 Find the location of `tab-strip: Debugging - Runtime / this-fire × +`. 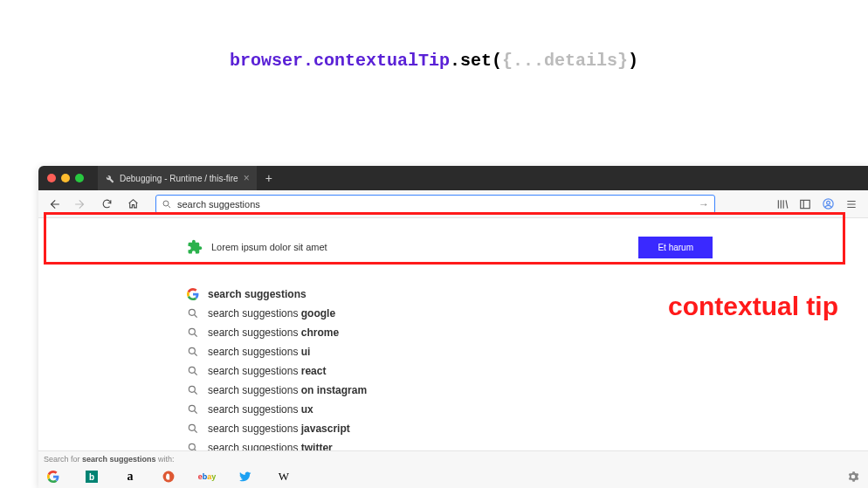

tab-strip: Debugging - Runtime / this-fire × + is located at coordinates (453, 178).